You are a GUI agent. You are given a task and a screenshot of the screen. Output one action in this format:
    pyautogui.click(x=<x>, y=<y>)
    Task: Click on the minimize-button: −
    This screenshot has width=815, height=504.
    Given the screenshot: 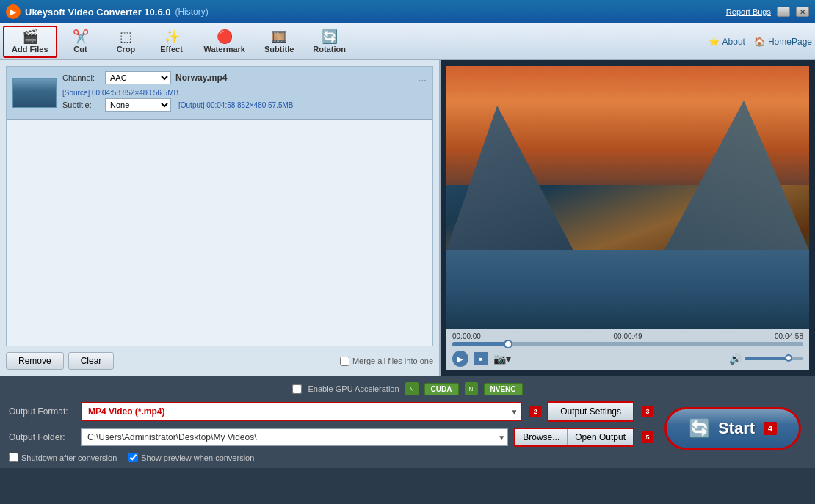 What is the action you would take?
    pyautogui.click(x=783, y=12)
    